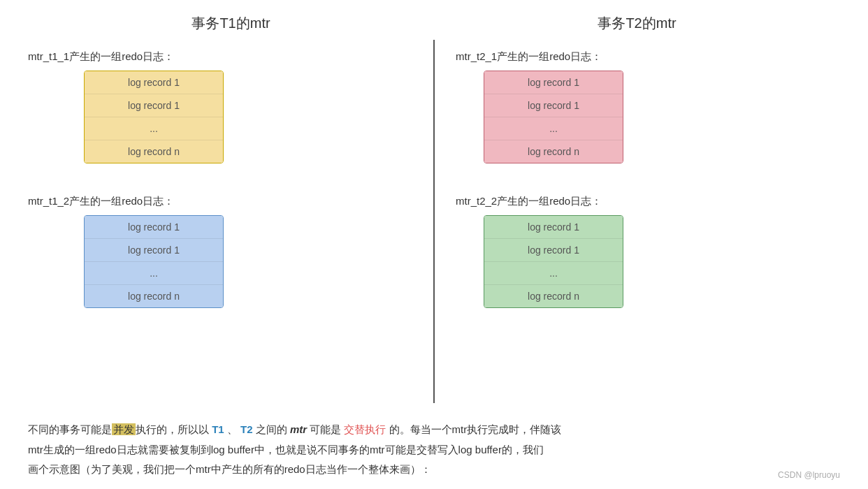  Describe the element at coordinates (298, 429) in the screenshot. I see `highlight-mtr: mtr` at that location.